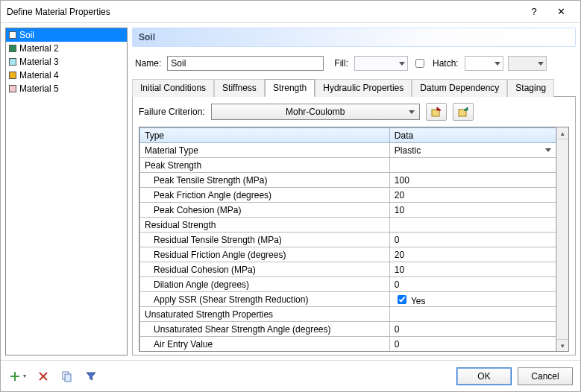 The width and height of the screenshot is (581, 392). I want to click on failure-criterion-row: Failure Criterion: Mohr-Coulomb, so click(354, 112).